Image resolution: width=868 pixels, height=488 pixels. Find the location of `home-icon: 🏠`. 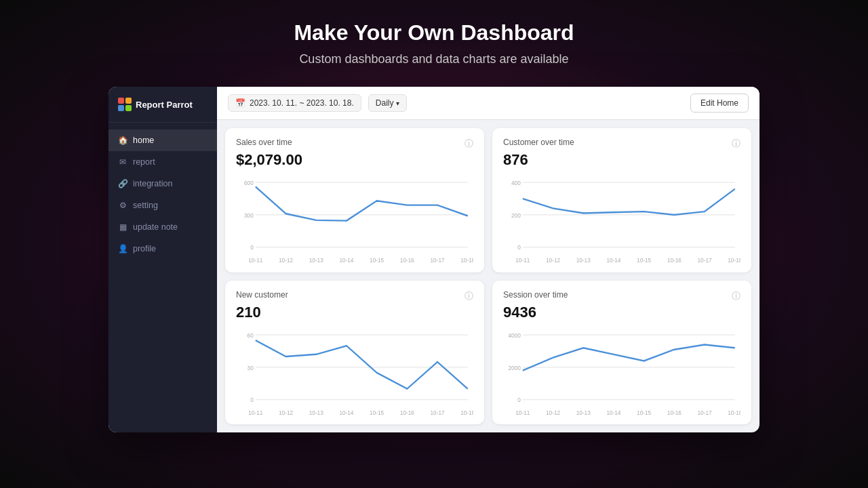

home-icon: 🏠 is located at coordinates (123, 140).